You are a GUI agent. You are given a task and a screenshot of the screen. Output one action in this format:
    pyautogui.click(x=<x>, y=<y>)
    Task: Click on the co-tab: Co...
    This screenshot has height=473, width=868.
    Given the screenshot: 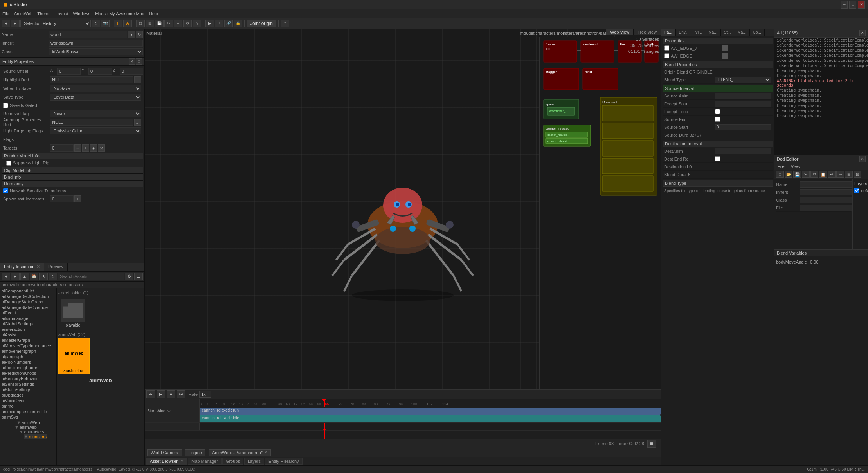 What is the action you would take?
    pyautogui.click(x=757, y=32)
    